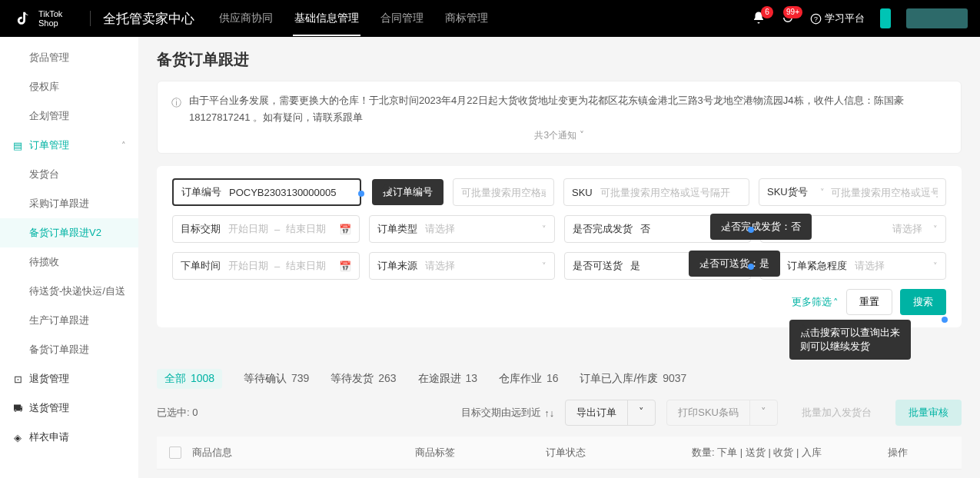 This screenshot has width=980, height=478. I want to click on sidebar-item-goods: 货品管理, so click(69, 58).